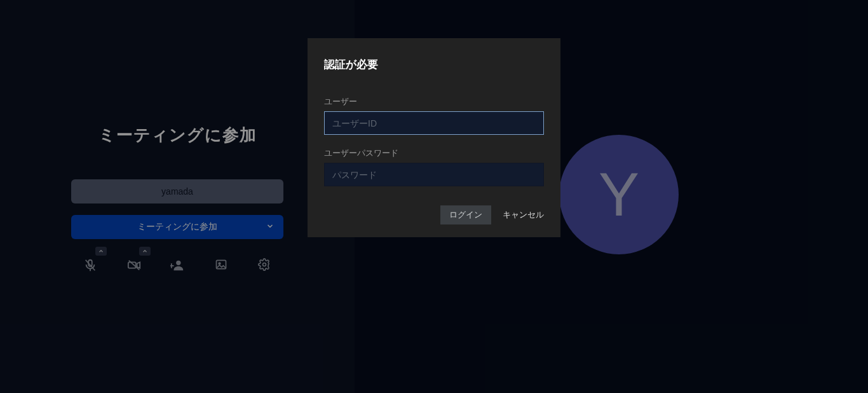  Describe the element at coordinates (434, 65) in the screenshot. I see `dialog-title: 認証が必要` at that location.